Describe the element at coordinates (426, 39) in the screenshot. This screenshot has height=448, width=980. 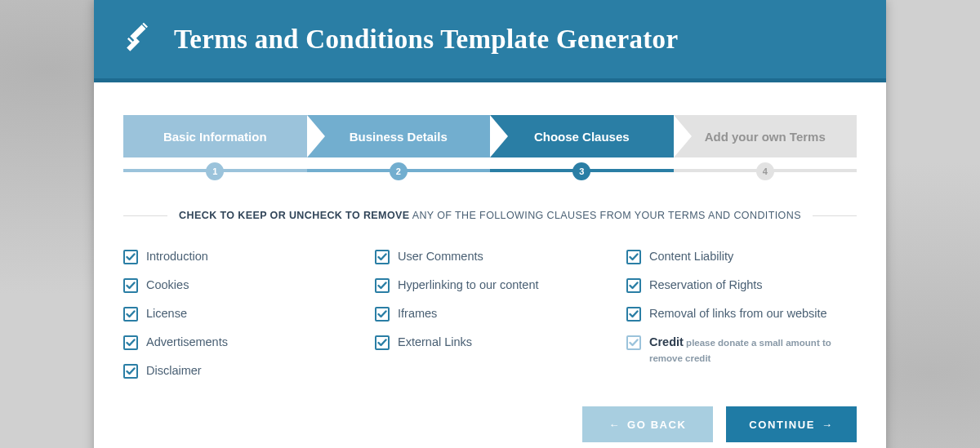
I see `page-title: Terms and Conditions Template Generator` at that location.